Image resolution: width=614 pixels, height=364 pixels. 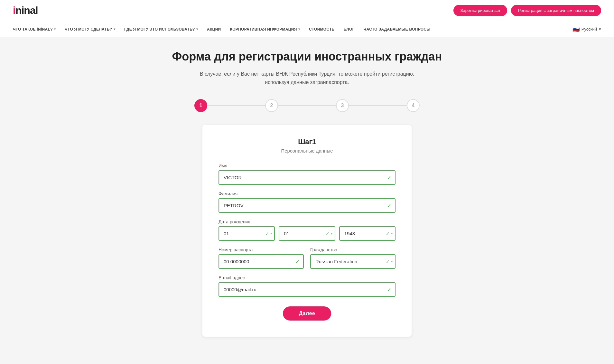 What do you see at coordinates (307, 230) in the screenshot?
I see `dob-group: Дата рождения 01 ✓ ▾ 01` at bounding box center [307, 230].